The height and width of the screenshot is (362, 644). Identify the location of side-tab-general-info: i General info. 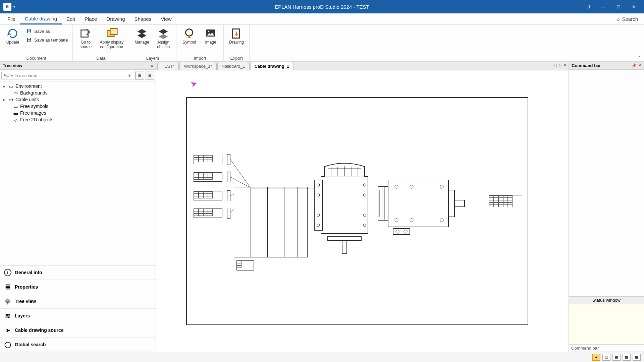
(78, 273).